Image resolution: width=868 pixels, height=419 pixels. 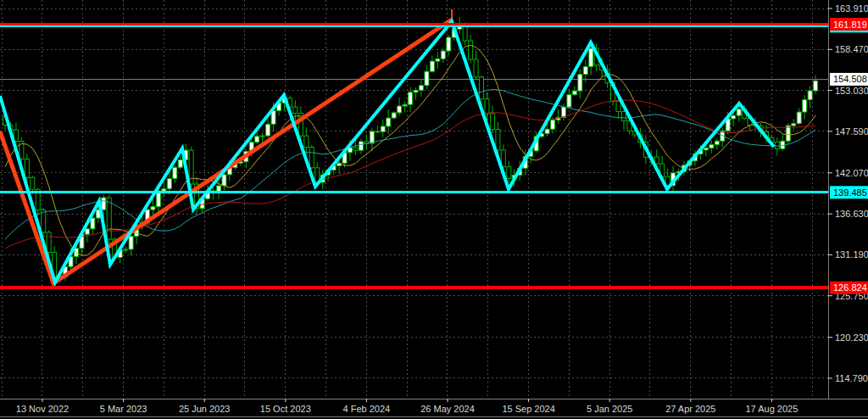 What do you see at coordinates (690, 409) in the screenshot?
I see `time-tick-label: 27 Apr 2025` at bounding box center [690, 409].